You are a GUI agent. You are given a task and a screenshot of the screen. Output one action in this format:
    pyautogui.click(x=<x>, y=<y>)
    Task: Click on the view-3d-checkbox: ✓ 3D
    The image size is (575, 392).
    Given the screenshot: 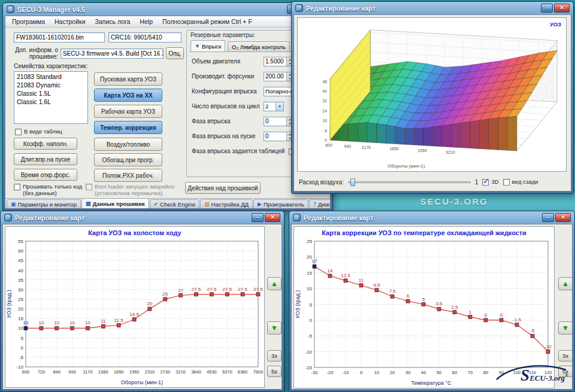 What is the action you would take?
    pyautogui.click(x=490, y=182)
    